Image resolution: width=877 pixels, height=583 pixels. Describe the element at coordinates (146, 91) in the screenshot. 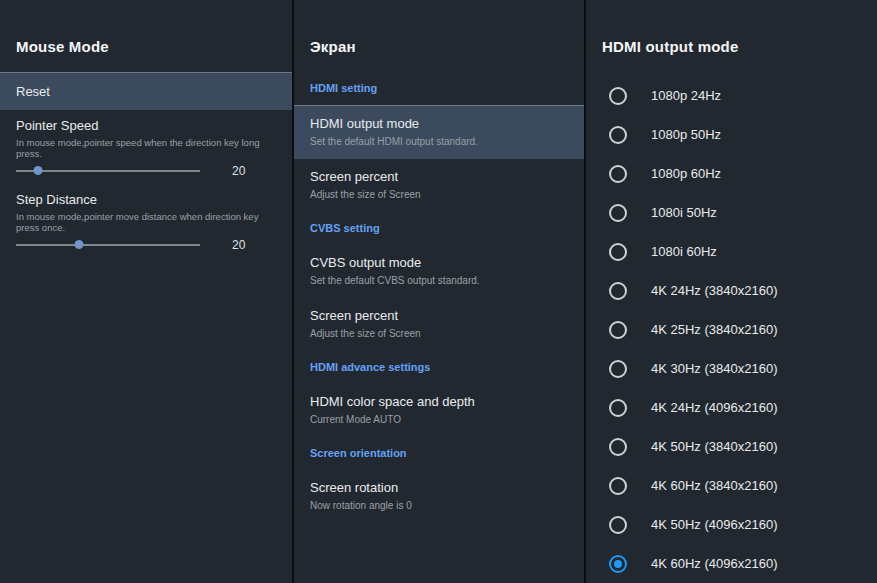

I see `reset-button: Reset` at that location.